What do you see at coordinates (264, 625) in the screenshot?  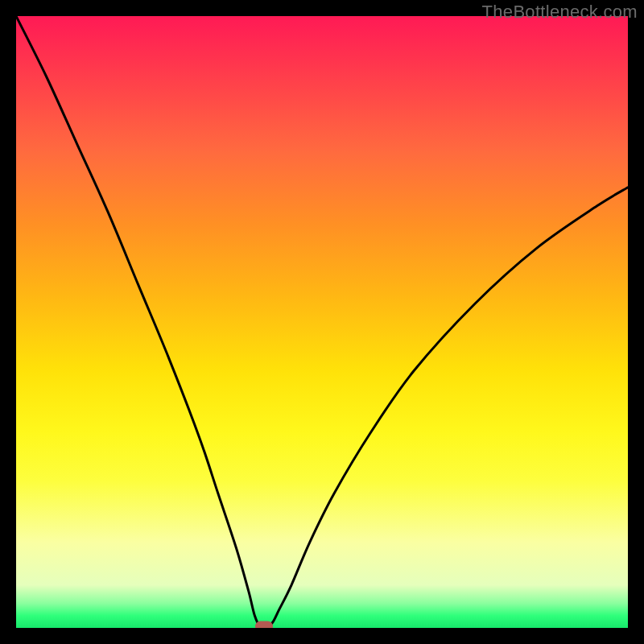 I see `minimum-point-marker` at bounding box center [264, 625].